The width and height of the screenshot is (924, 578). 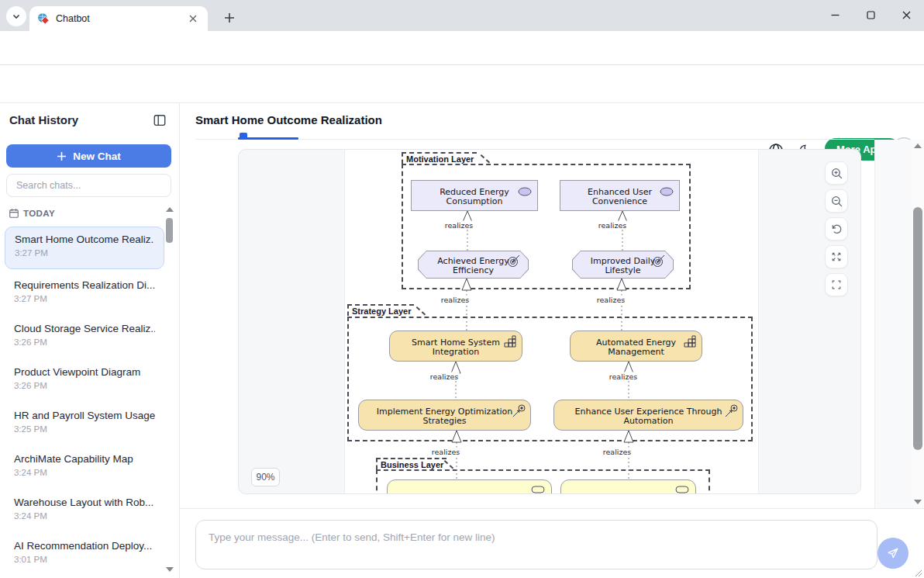 What do you see at coordinates (836, 285) in the screenshot?
I see `fullscreen-brackets-icon` at bounding box center [836, 285].